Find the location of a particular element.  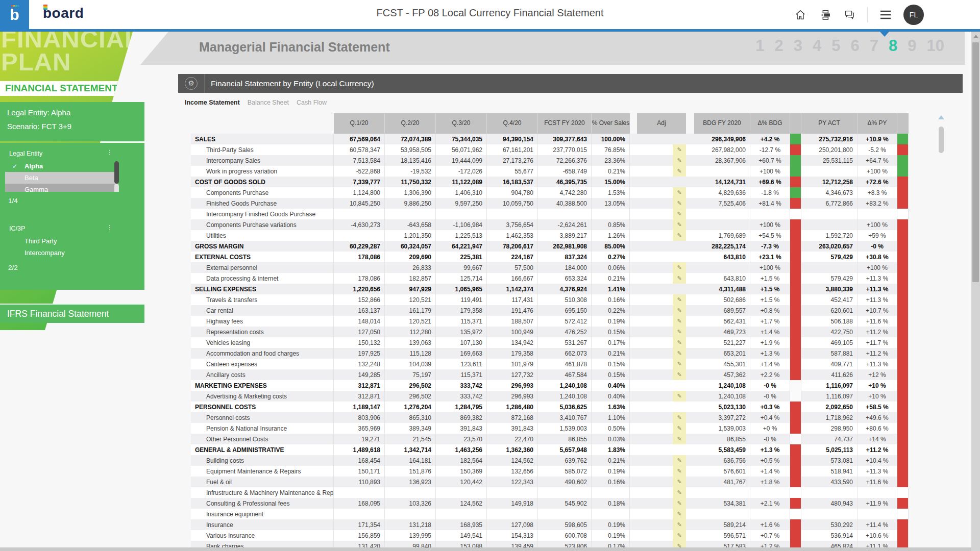

table-row: GENERAL & ADMINISTRATIVE1,489,6181,342,7… is located at coordinates (550, 450).